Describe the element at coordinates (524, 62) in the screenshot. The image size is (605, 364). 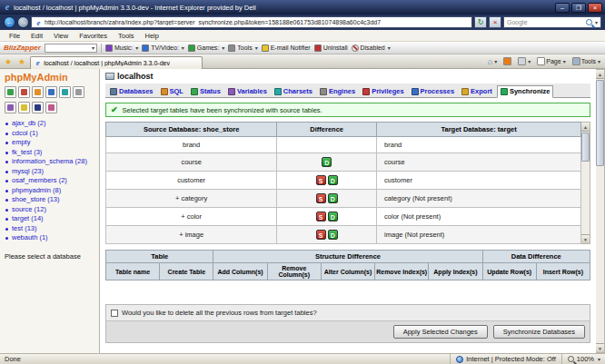
I see `print-button: ▾` at that location.